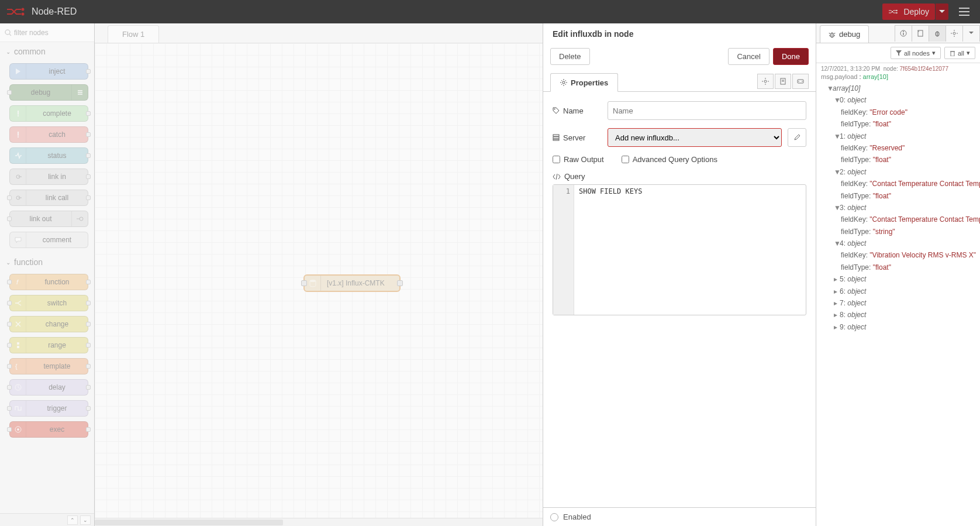  What do you see at coordinates (49, 92) in the screenshot?
I see `palette-node-debug: debug` at bounding box center [49, 92].